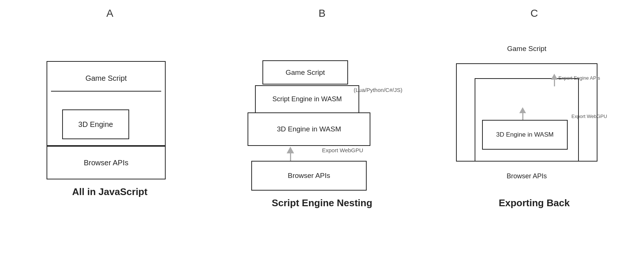 The width and height of the screenshot is (644, 271). I want to click on db-browser-box: Browser APIs, so click(309, 176).